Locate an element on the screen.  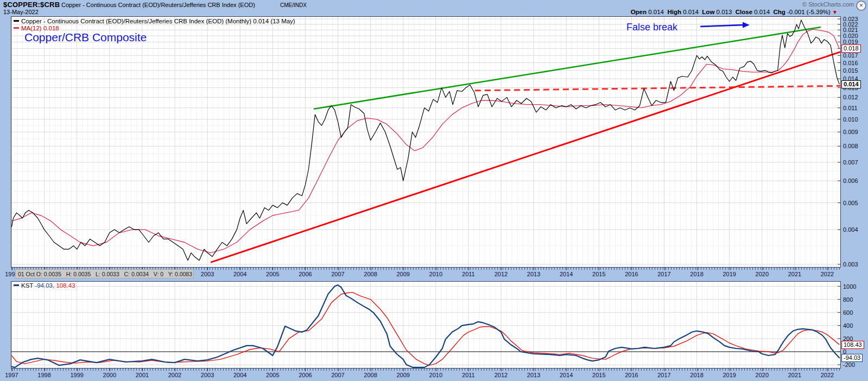
price-legend-text: Copper - Continuous Contract (EOD)/Reute… is located at coordinates (159, 21).